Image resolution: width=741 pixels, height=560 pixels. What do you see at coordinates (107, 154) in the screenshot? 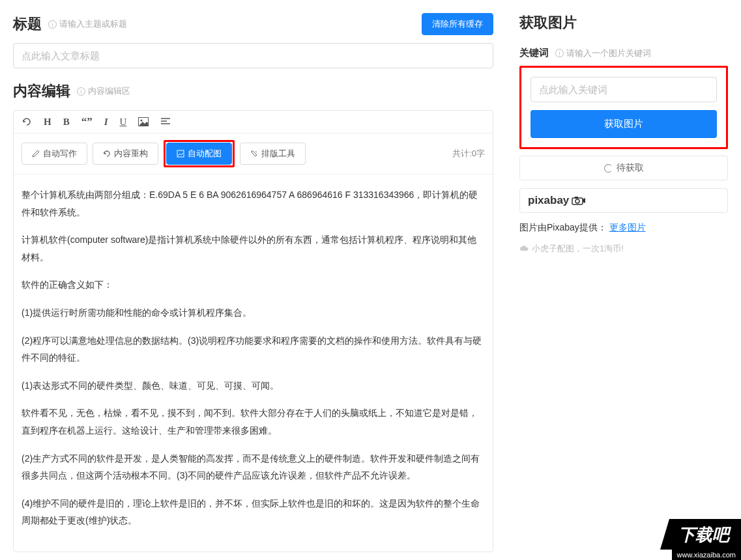
I see `refresh-icon` at bounding box center [107, 154].